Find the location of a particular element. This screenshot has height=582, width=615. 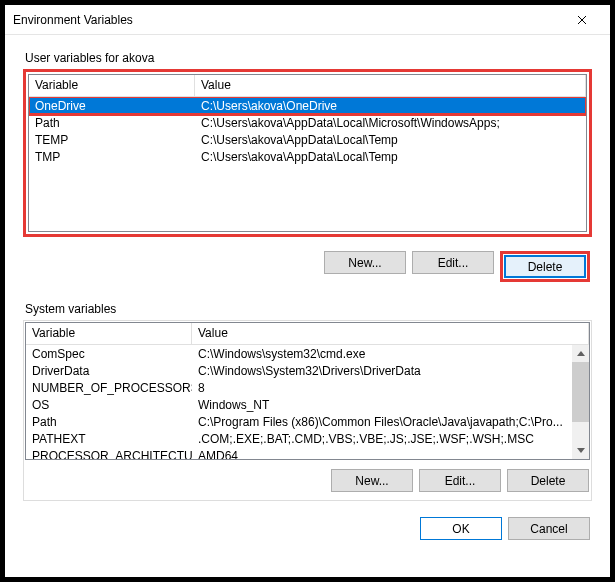

cell-variable: PATHEXT is located at coordinates (109, 439).